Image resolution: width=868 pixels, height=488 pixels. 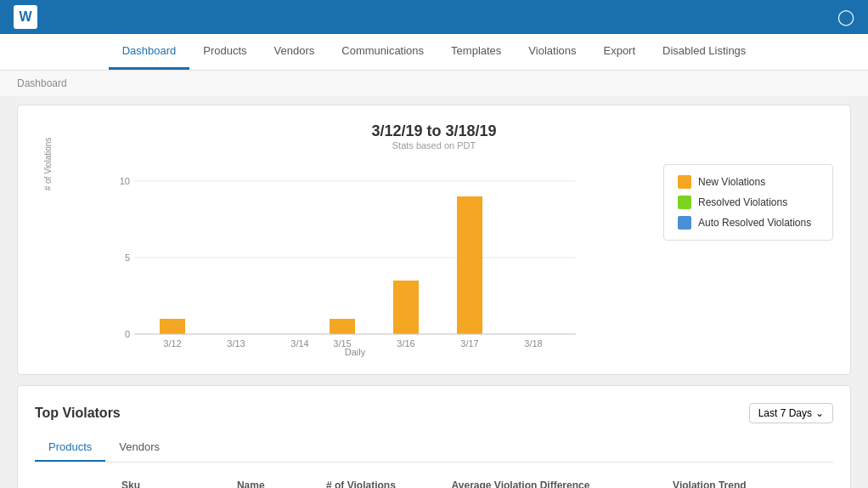 What do you see at coordinates (742, 202) in the screenshot?
I see `legend-label-resolved: Resolved Violations` at bounding box center [742, 202].